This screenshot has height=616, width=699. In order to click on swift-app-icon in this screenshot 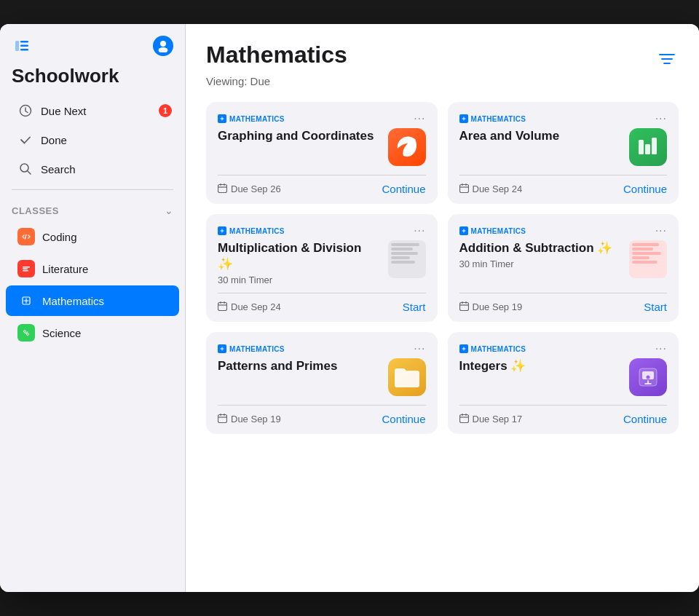, I will do `click(407, 147)`.